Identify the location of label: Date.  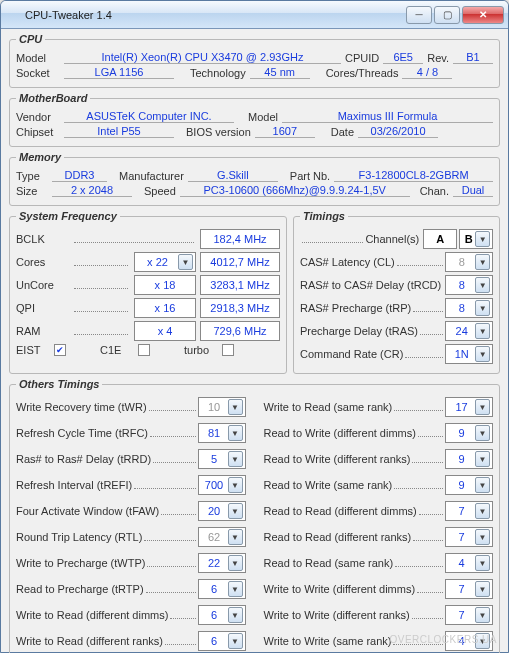
(342, 132).